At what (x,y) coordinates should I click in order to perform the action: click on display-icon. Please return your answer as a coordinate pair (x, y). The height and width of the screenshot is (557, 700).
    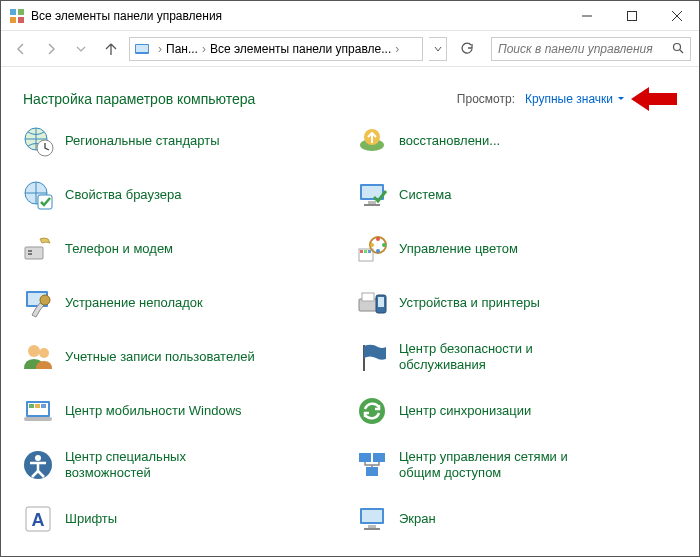
    Looking at the image, I should click on (372, 519).